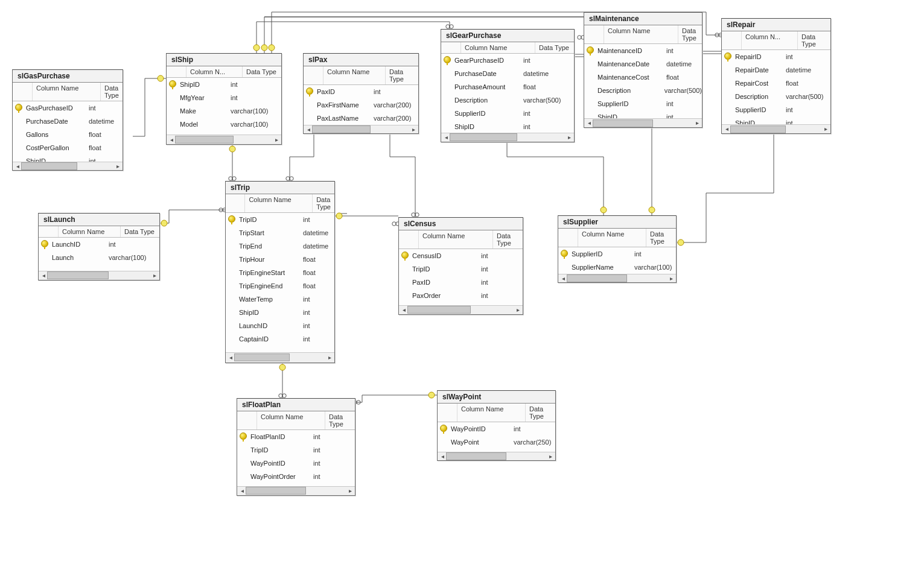 This screenshot has width=924, height=570. I want to click on table-census: slCensus Column NameData TypeCensusIDint…, so click(461, 266).